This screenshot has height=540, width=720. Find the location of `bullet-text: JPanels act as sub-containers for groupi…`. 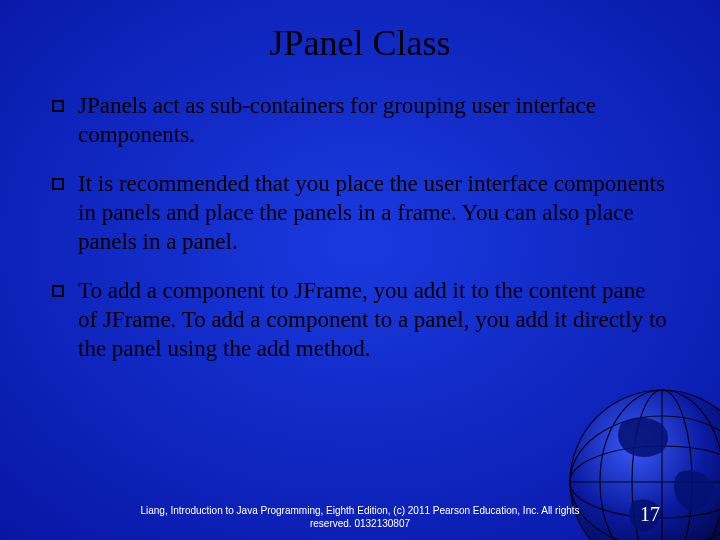

bullet-text: JPanels act as sub-containers for groupi… is located at coordinates (374, 121).